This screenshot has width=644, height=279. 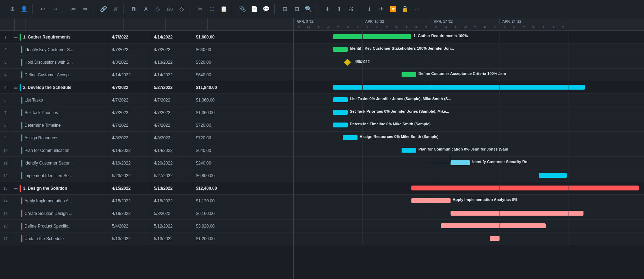 What do you see at coordinates (147, 151) in the screenshot?
I see `table-row: 10 Plan for Communication 4/14/2022 4/14…` at bounding box center [147, 151].